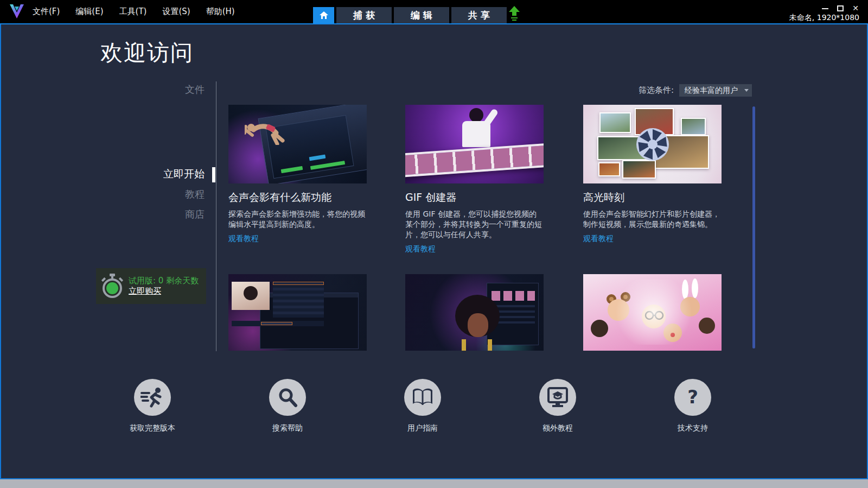 The width and height of the screenshot is (868, 488). I want to click on videostudio-v-logo, so click(17, 11).